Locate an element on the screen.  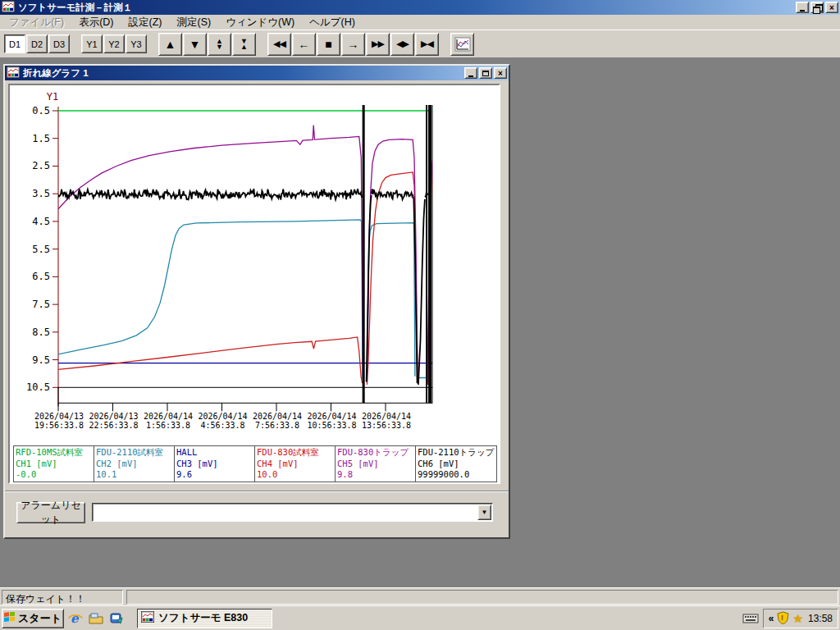
step-back-button: ← is located at coordinates (304, 44).